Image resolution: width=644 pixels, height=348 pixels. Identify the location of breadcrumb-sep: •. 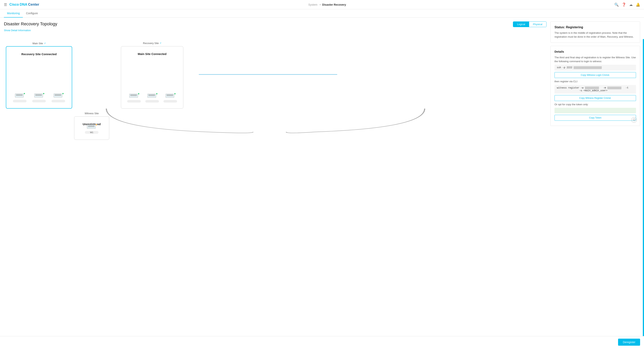
(320, 4).